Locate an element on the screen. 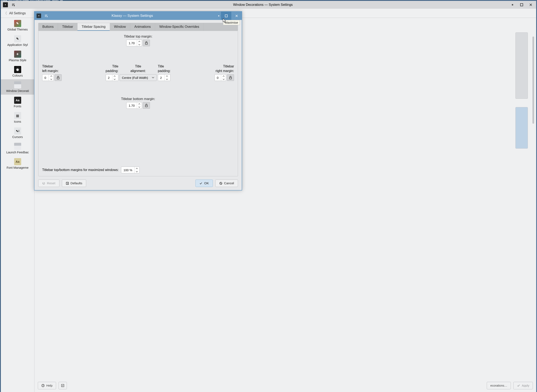 The image size is (537, 392). keep-below-icon is located at coordinates (513, 5).